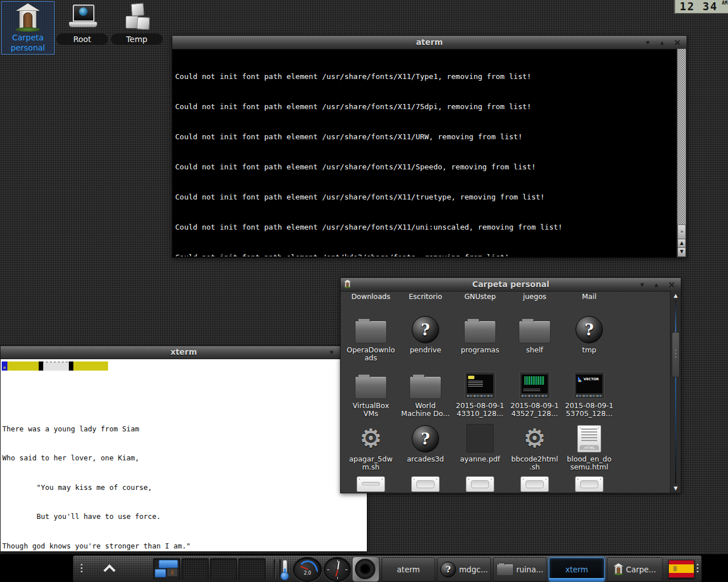  What do you see at coordinates (535, 447) in the screenshot?
I see `file-item: ⚙ bbcode2html .sh` at bounding box center [535, 447].